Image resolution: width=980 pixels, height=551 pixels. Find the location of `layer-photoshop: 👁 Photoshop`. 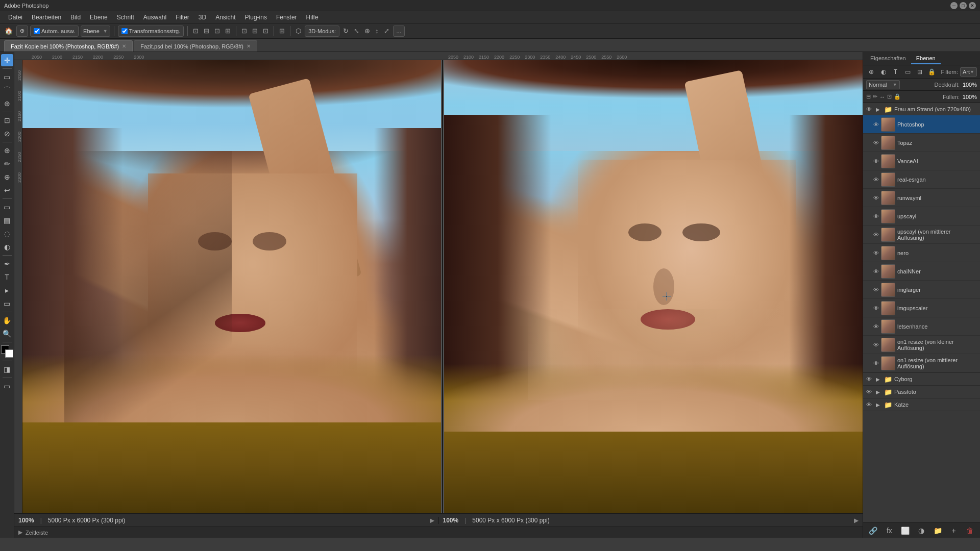

layer-photoshop: 👁 Photoshop is located at coordinates (922, 124).